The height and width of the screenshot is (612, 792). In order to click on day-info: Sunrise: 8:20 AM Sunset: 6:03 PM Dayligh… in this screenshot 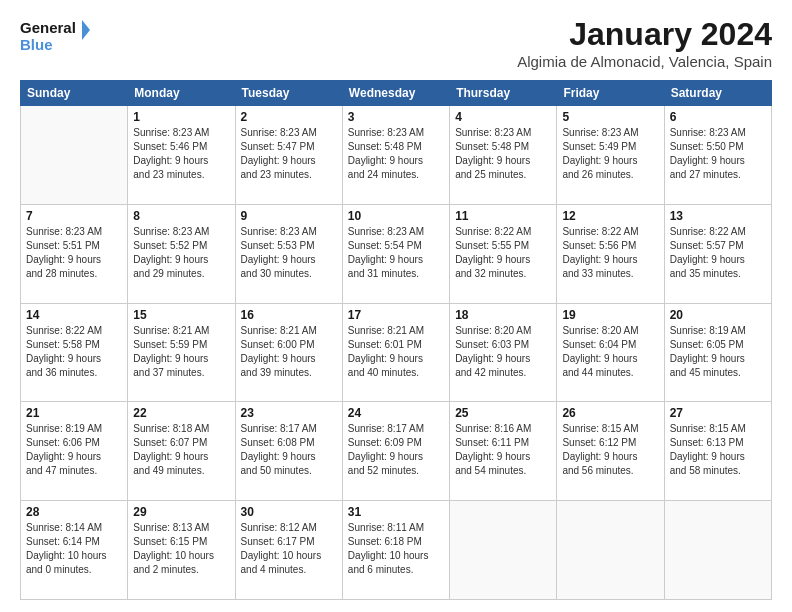, I will do `click(503, 352)`.